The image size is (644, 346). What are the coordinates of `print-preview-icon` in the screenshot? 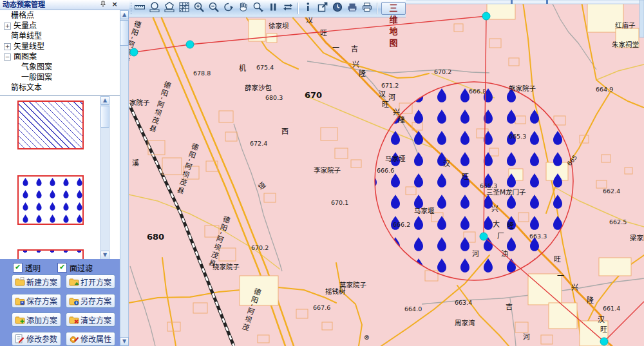 It's located at (352, 8).